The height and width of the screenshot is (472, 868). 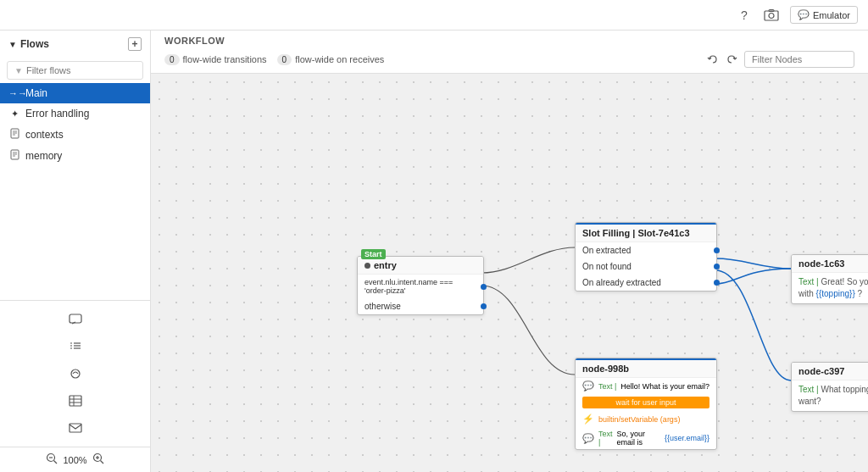 I want to click on node-c397-content: Text | What toppings do you want?, so click(x=830, y=396).